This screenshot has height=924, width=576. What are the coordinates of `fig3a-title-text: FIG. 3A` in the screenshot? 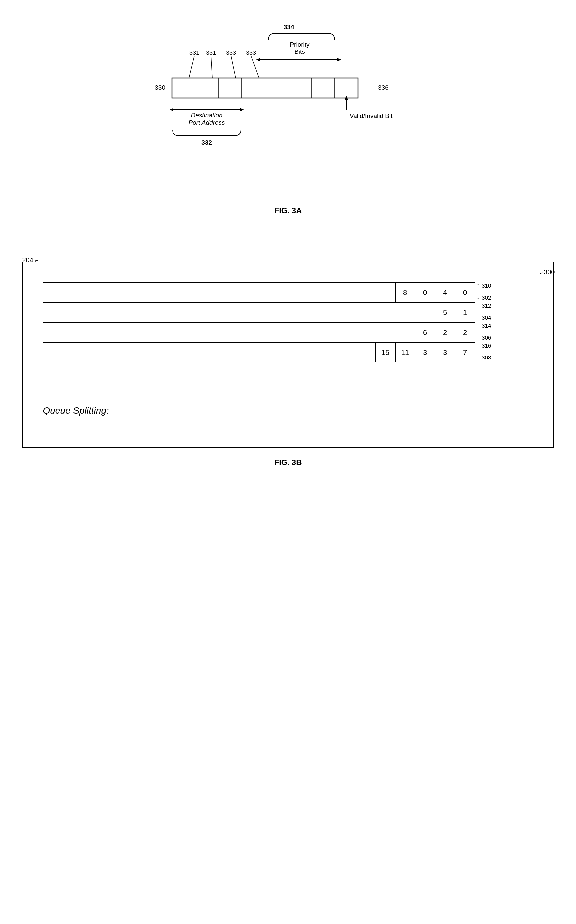 It's located at (288, 211).